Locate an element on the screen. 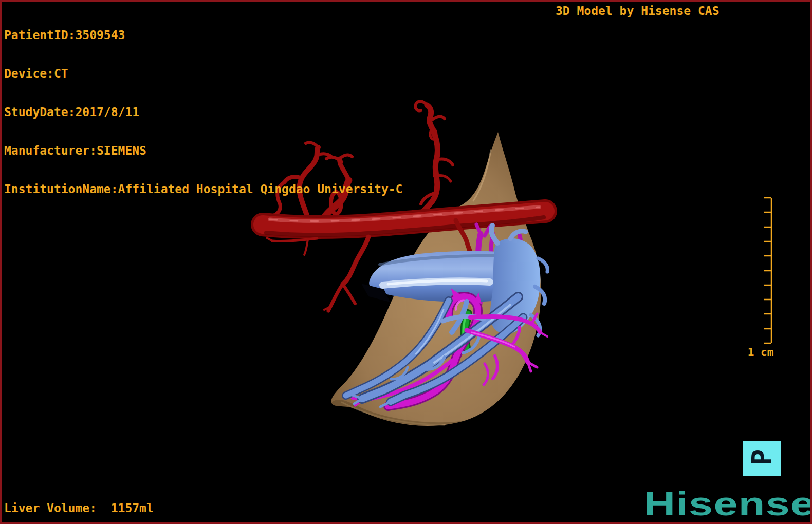  study-date-line: StudyDate:2017/8/11 is located at coordinates (204, 112).